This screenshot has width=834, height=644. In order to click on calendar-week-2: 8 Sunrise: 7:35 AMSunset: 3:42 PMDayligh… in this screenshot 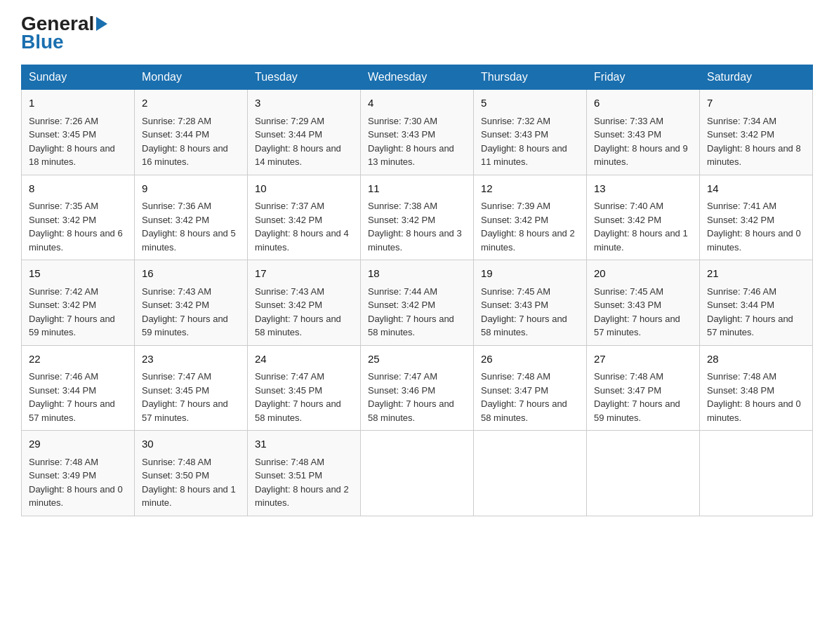, I will do `click(417, 217)`.